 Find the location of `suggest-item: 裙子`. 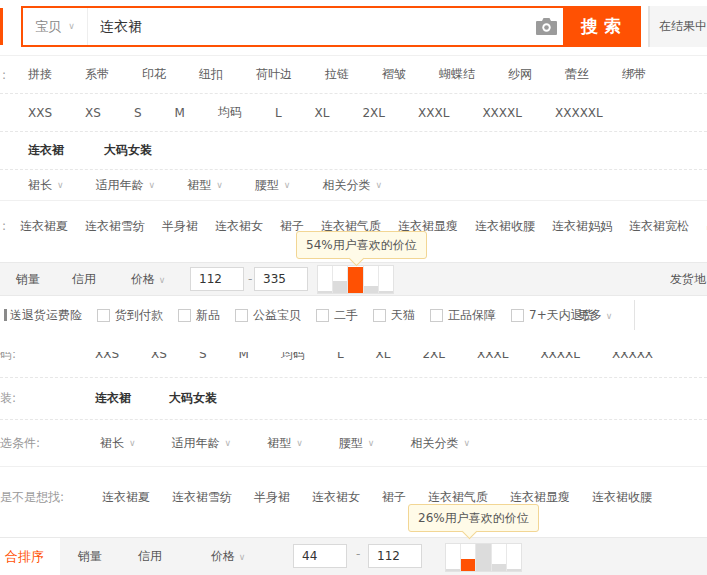

suggest-item: 裙子 is located at coordinates (394, 498).